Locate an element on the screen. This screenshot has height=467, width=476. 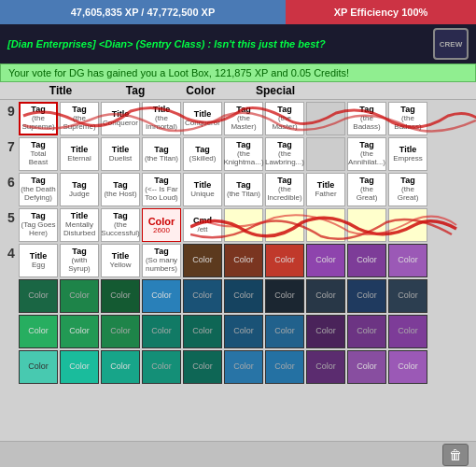
cell-title-eternal: Title Eternal is located at coordinates (79, 154).